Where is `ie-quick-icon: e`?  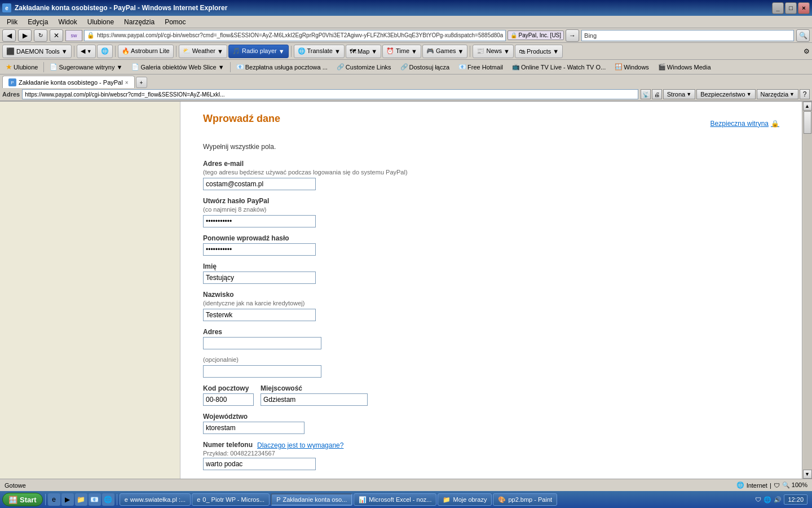
ie-quick-icon: e is located at coordinates (54, 500).